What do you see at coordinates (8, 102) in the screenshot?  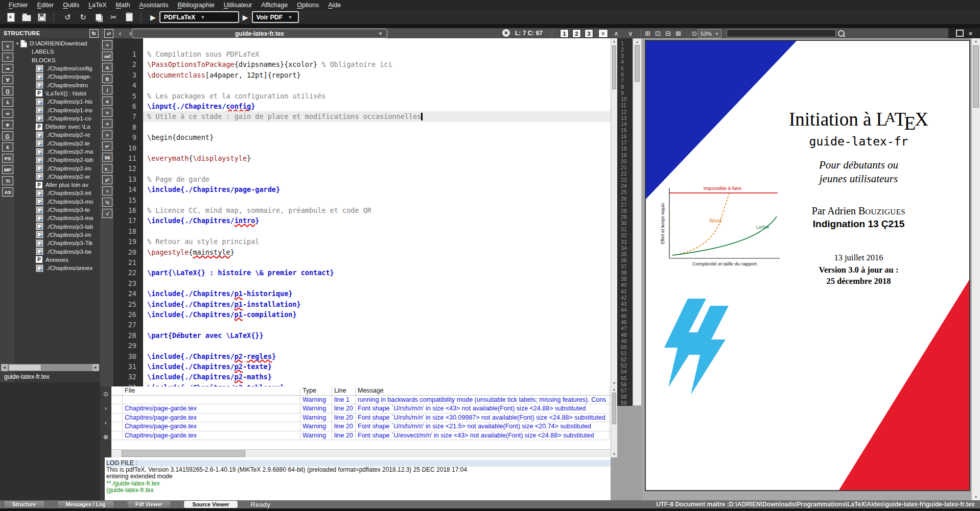 I see `greek-letters-icon: λ` at bounding box center [8, 102].